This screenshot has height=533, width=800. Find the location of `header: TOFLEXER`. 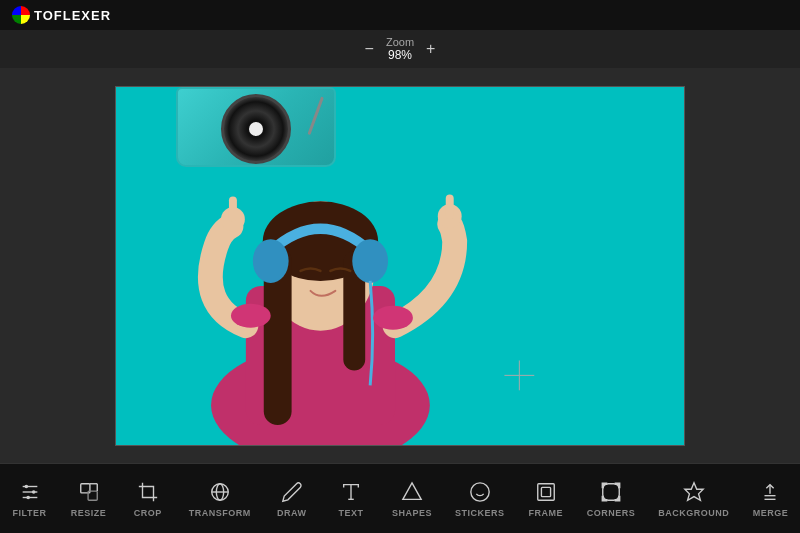

header: TOFLEXER is located at coordinates (400, 15).